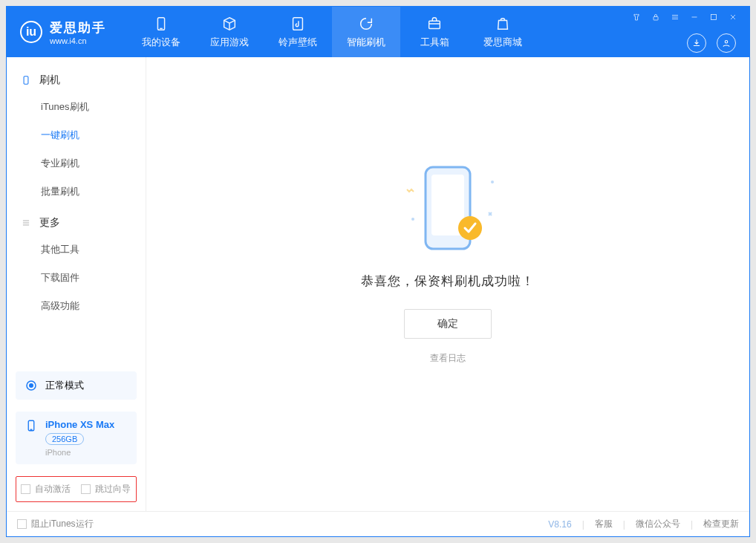 The width and height of the screenshot is (756, 543). I want to click on footer-link-wechat: 微信公众号, so click(658, 524).